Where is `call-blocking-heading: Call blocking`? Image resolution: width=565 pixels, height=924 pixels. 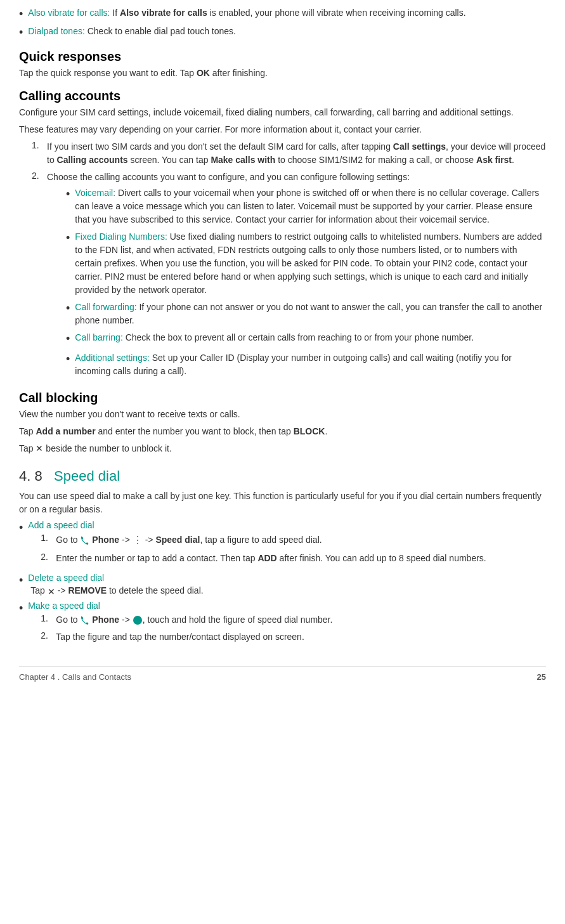
call-blocking-heading: Call blocking is located at coordinates (283, 398).